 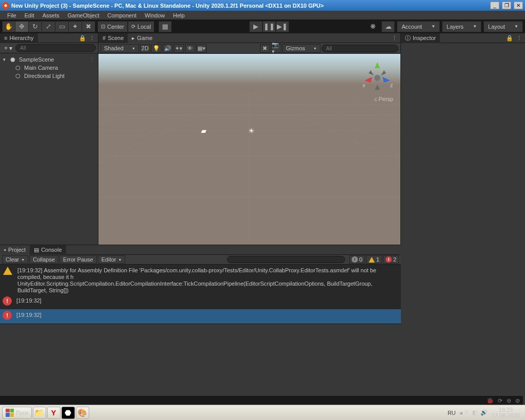 What do you see at coordinates (78, 259) in the screenshot?
I see `error-pause-toggle: Error Pause` at bounding box center [78, 259].